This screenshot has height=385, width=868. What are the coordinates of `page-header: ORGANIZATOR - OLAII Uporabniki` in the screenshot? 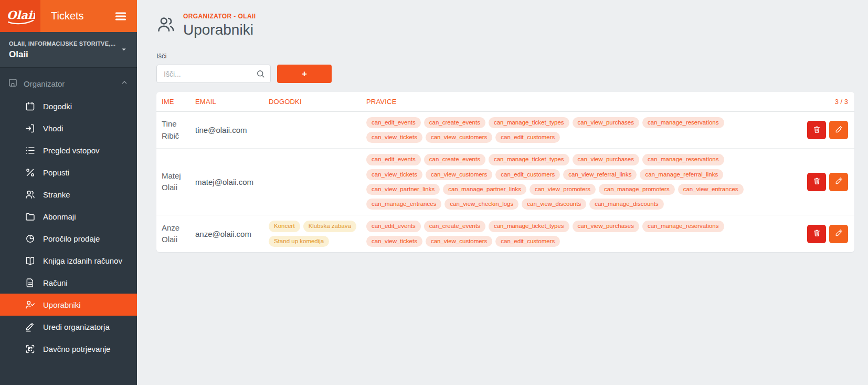 It's located at (505, 25).